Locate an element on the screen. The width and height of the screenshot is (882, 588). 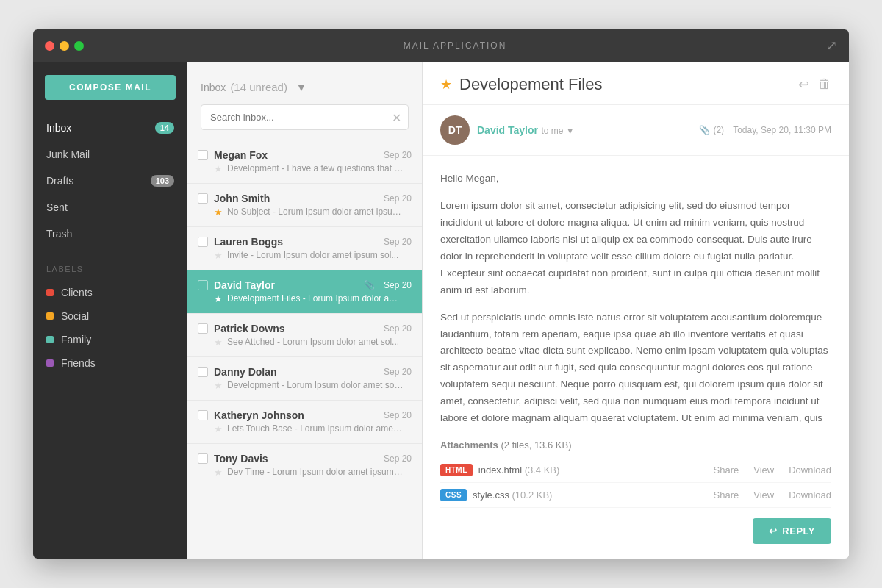
subject-star-icon: ★ is located at coordinates (446, 85).